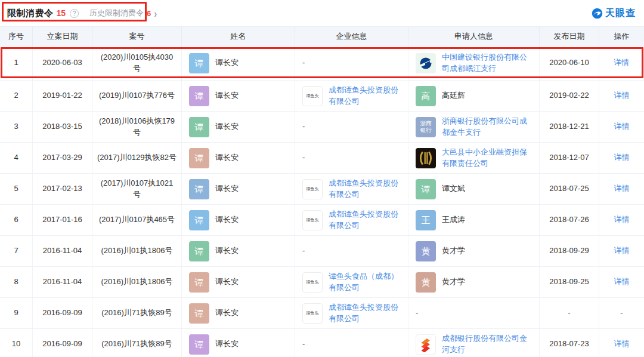  Describe the element at coordinates (366, 282) in the screenshot. I see `company-link: 谭鱼头食品（成都）有限公司` at that location.